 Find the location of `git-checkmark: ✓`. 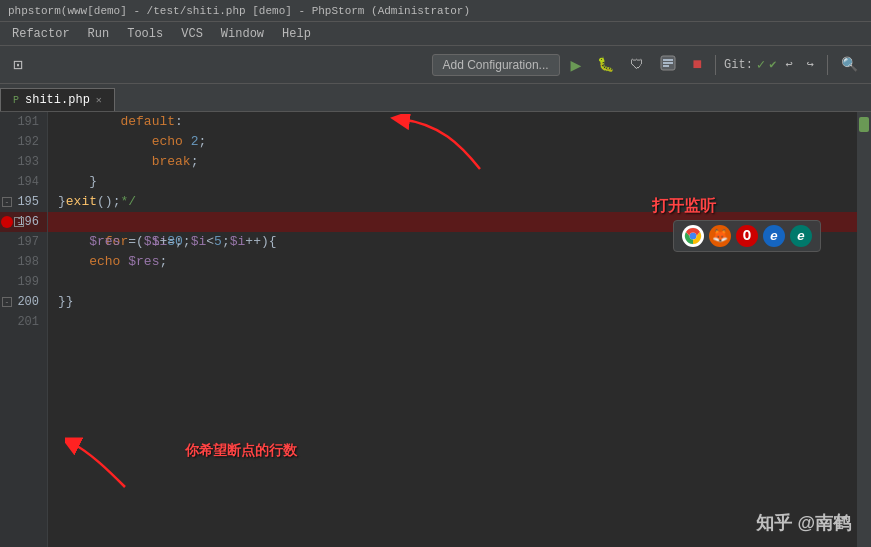

git-checkmark: ✓ is located at coordinates (761, 64).